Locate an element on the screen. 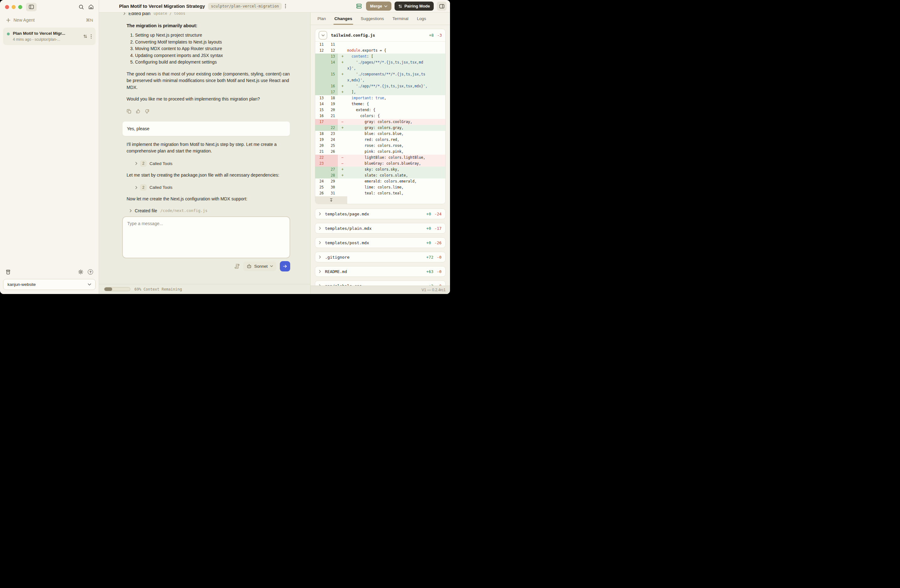 The height and width of the screenshot is (588, 900). changed-file-row: templates/post.mdx+0-26 is located at coordinates (380, 243).